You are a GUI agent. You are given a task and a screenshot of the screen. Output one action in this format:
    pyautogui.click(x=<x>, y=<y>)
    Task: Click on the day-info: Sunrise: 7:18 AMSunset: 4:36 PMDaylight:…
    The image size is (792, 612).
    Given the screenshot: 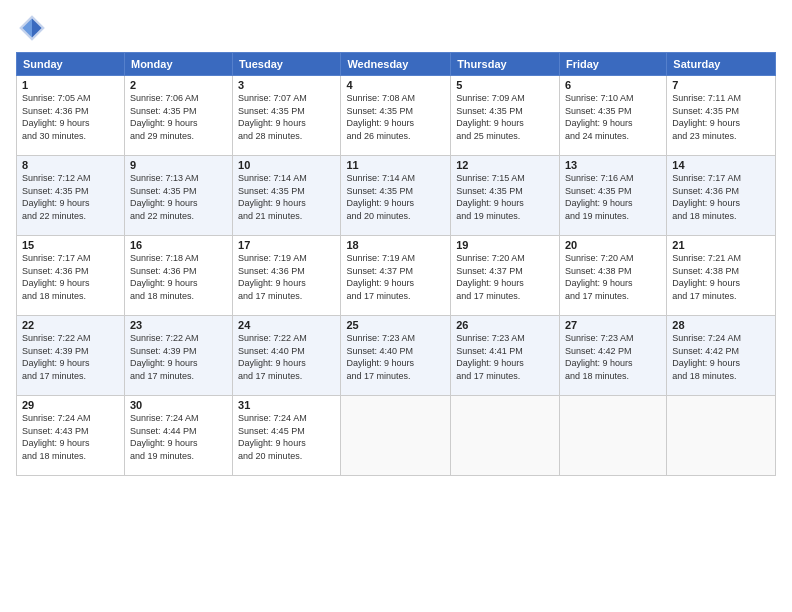 What is the action you would take?
    pyautogui.click(x=178, y=277)
    